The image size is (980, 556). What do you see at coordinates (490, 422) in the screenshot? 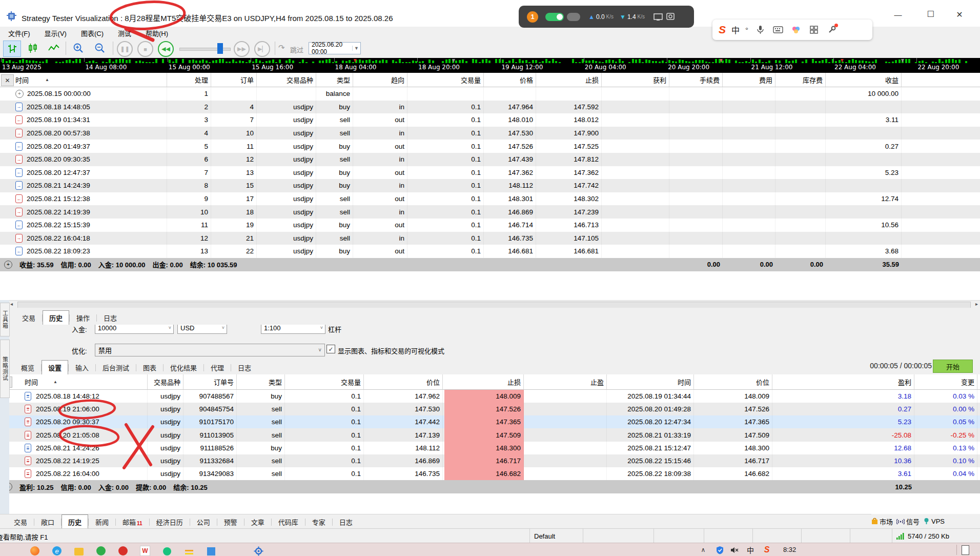
I see `table-row: 2025.08.20 09:30:37usdjpy910175170sell0.…` at bounding box center [490, 422].